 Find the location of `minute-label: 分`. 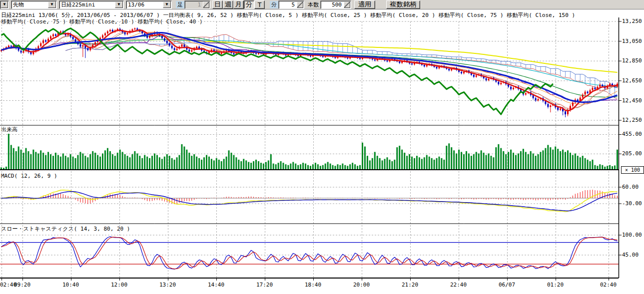

minute-label: 分 is located at coordinates (274, 5).